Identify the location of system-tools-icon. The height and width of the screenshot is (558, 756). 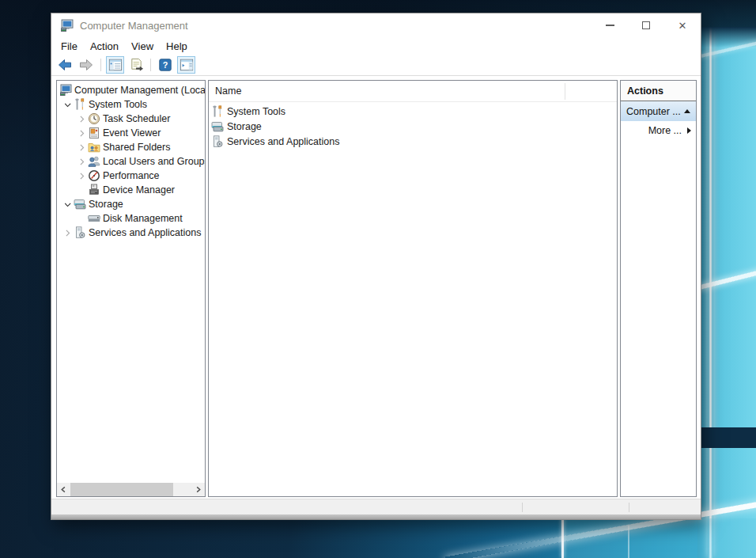
(217, 112).